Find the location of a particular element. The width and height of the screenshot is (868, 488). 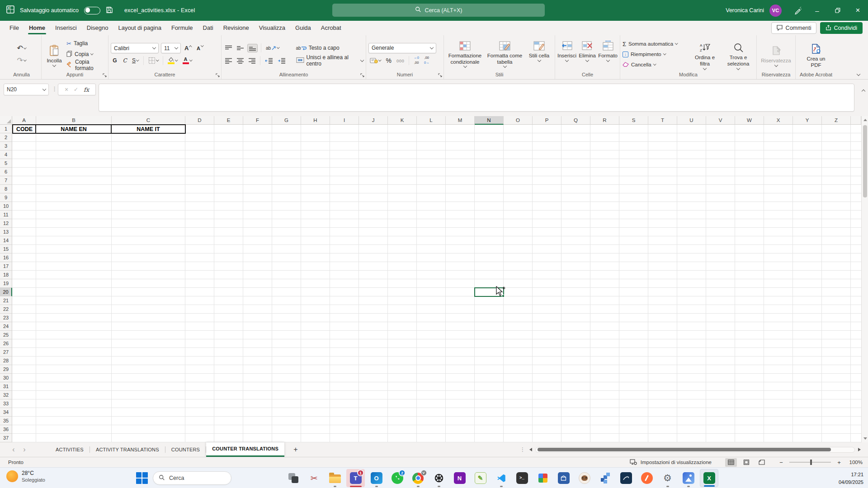

column-header-Y: Y is located at coordinates (807, 120).